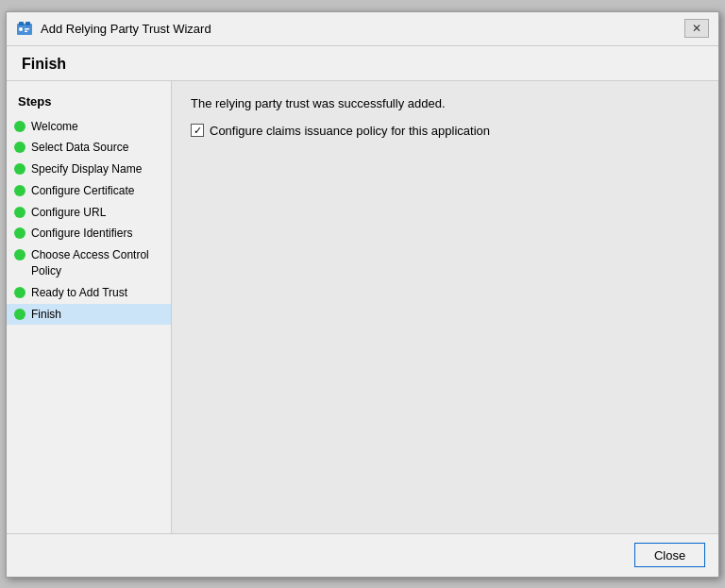  What do you see at coordinates (83, 191) in the screenshot?
I see `step-label-configure-certificate: Configure Certificate` at bounding box center [83, 191].